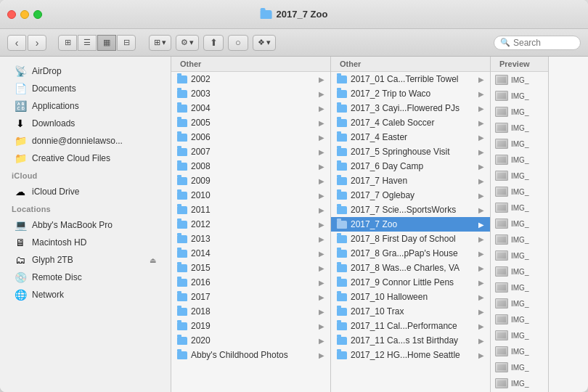 This screenshot has width=588, height=392. What do you see at coordinates (251, 108) in the screenshot?
I see `list-item: 2004 ▶` at bounding box center [251, 108].